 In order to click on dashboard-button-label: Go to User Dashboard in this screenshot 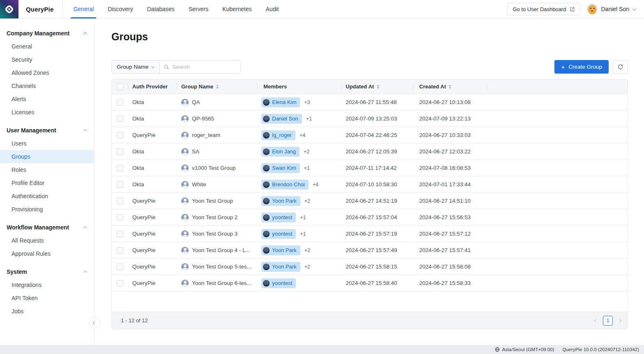, I will do `click(539, 9)`.